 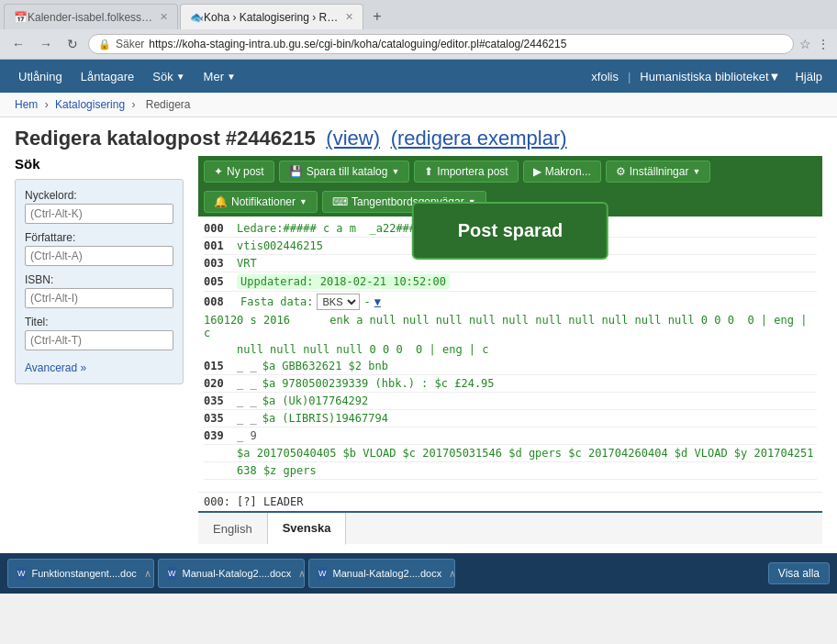 I want to click on forward-button: →, so click(x=46, y=44).